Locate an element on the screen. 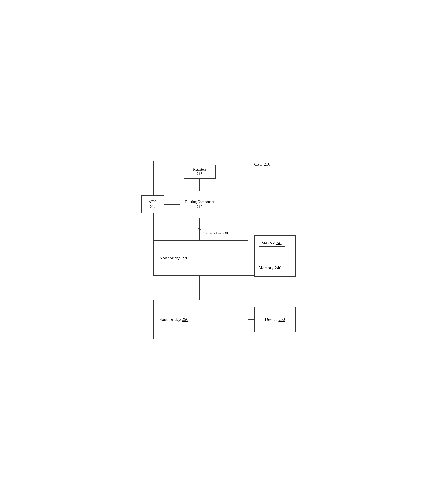 The width and height of the screenshot is (437, 504). southbridge-box: Southbridge 250 is located at coordinates (201, 319).